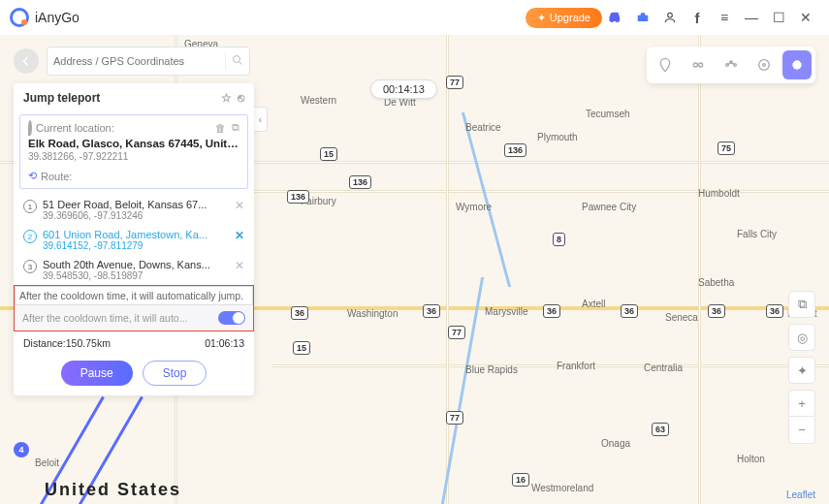  I want to click on close-button: ✕, so click(806, 17).